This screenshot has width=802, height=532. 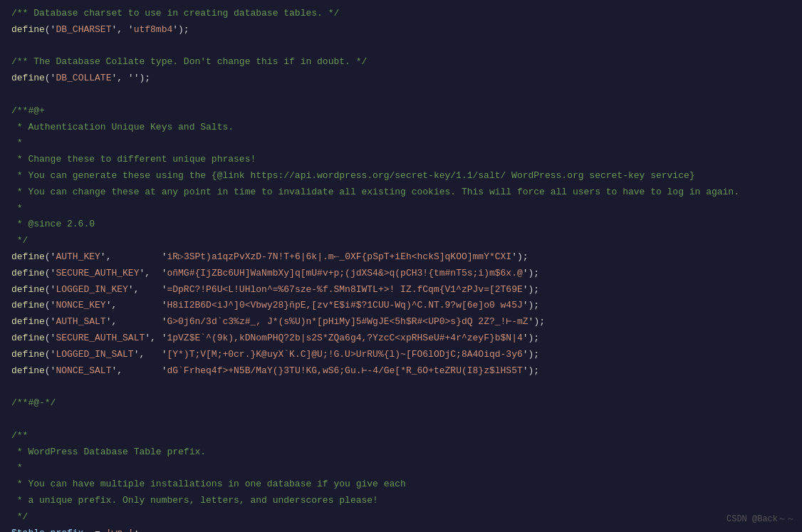 I want to click on code-line: * a unique prefix. Only numbers, letters…, so click(x=401, y=501).